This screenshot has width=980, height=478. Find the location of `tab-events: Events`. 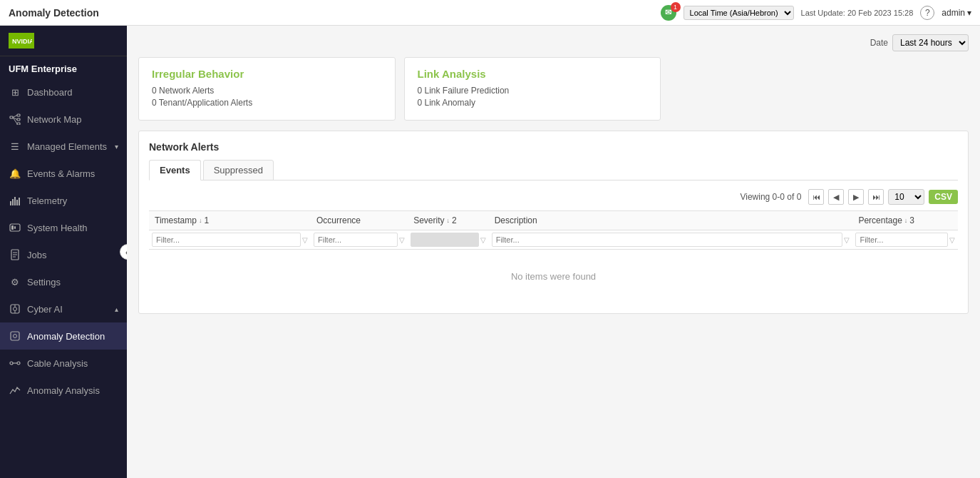

tab-events: Events is located at coordinates (175, 170).